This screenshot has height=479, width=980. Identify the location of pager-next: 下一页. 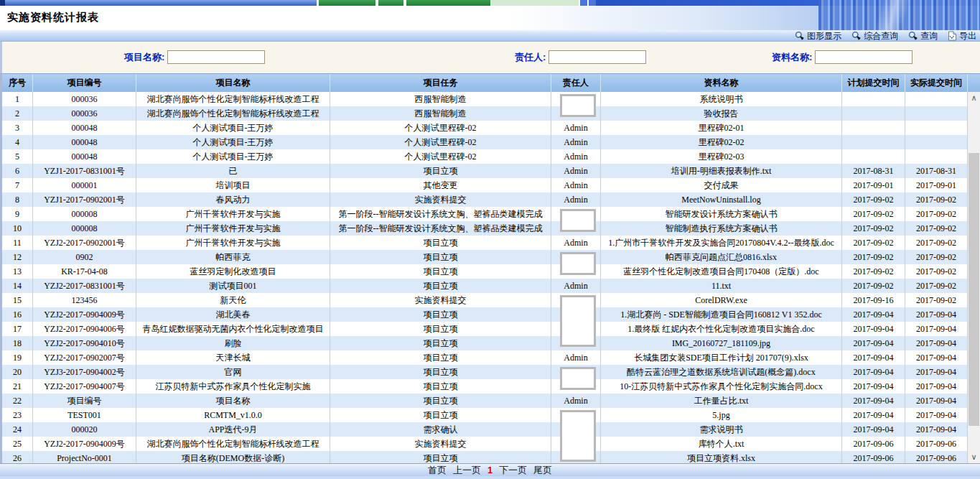
(513, 470).